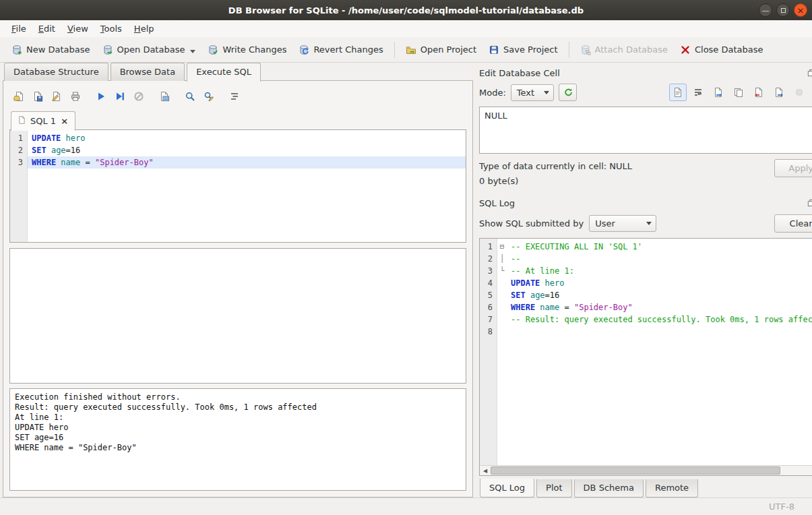 Image resolution: width=812 pixels, height=515 pixels. I want to click on open-project-button: Open Project, so click(441, 50).